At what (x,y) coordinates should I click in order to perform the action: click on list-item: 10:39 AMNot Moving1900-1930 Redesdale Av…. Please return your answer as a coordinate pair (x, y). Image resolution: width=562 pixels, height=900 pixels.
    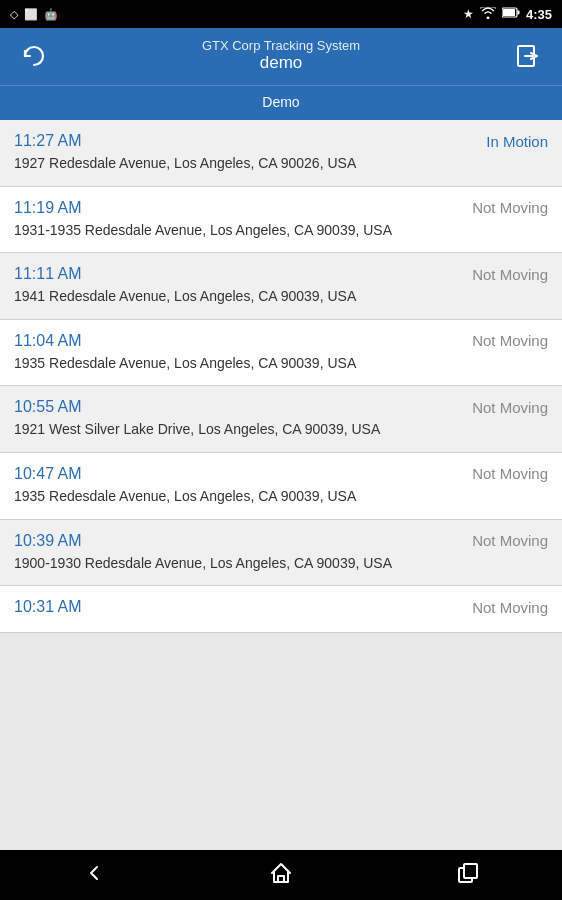
    Looking at the image, I should click on (281, 554).